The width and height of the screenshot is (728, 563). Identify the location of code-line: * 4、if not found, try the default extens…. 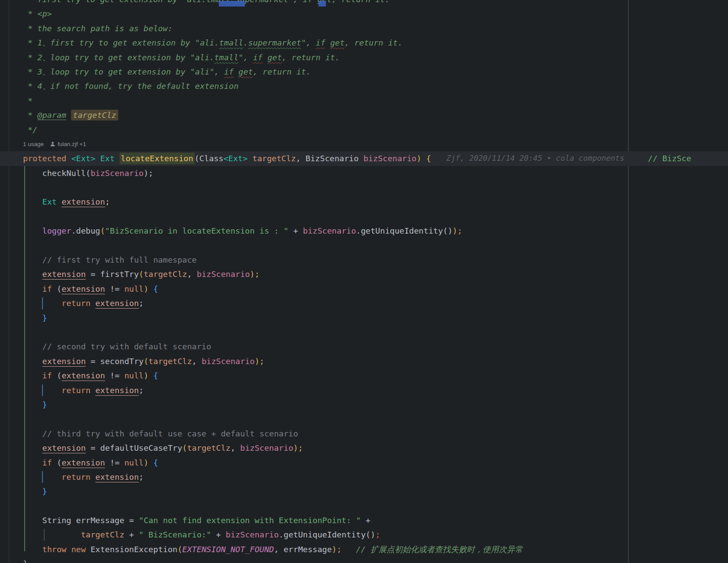
(364, 86).